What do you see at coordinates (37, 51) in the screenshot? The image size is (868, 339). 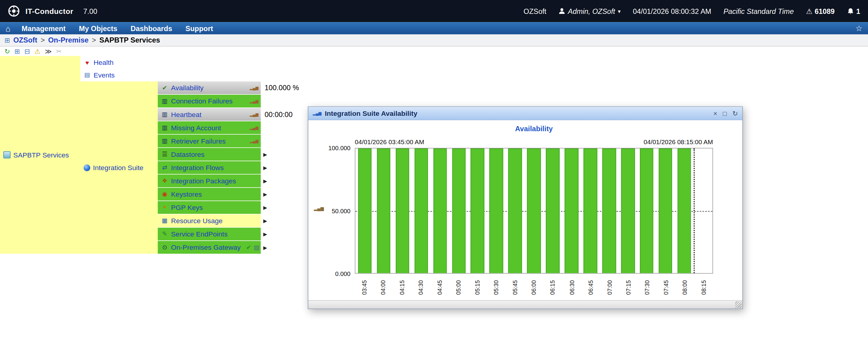 I see `alerts-filter-icon: ⚠` at bounding box center [37, 51].